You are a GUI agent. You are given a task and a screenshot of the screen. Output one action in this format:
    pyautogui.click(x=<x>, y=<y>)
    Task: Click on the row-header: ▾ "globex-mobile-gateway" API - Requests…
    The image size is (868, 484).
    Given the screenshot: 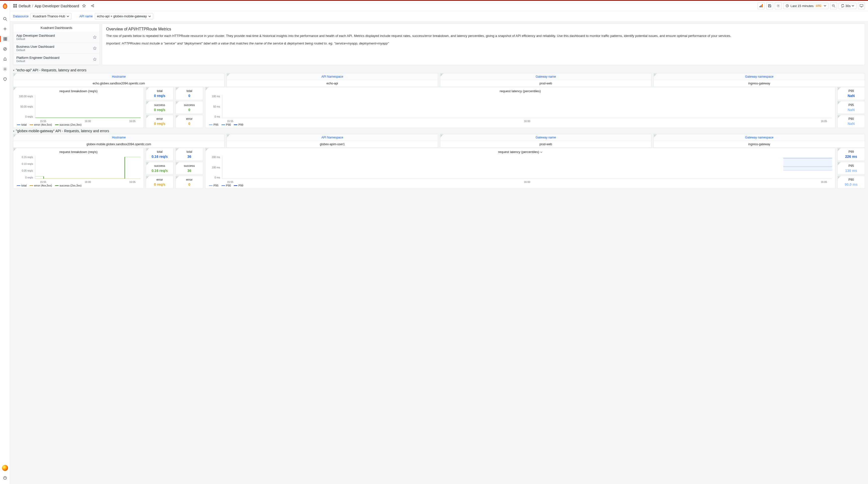 What is the action you would take?
    pyautogui.click(x=439, y=131)
    